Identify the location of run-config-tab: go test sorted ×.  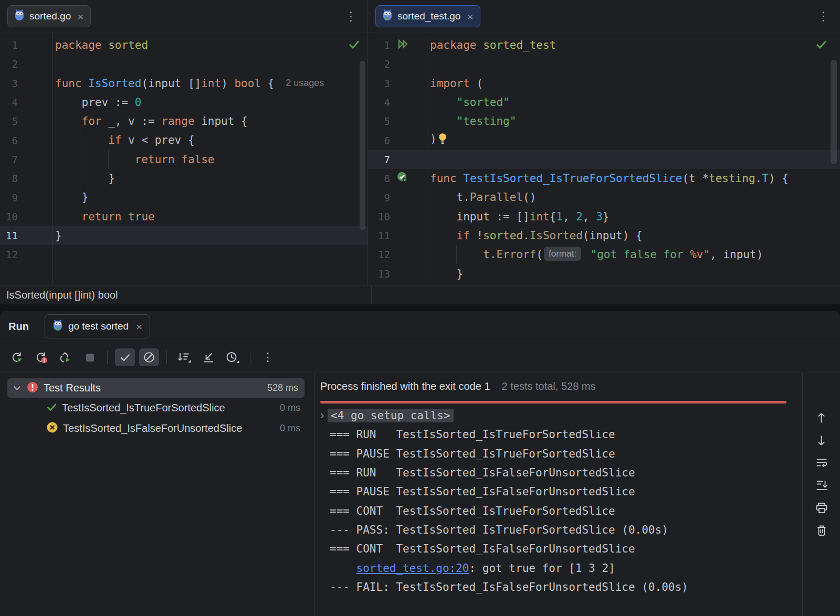
(98, 326).